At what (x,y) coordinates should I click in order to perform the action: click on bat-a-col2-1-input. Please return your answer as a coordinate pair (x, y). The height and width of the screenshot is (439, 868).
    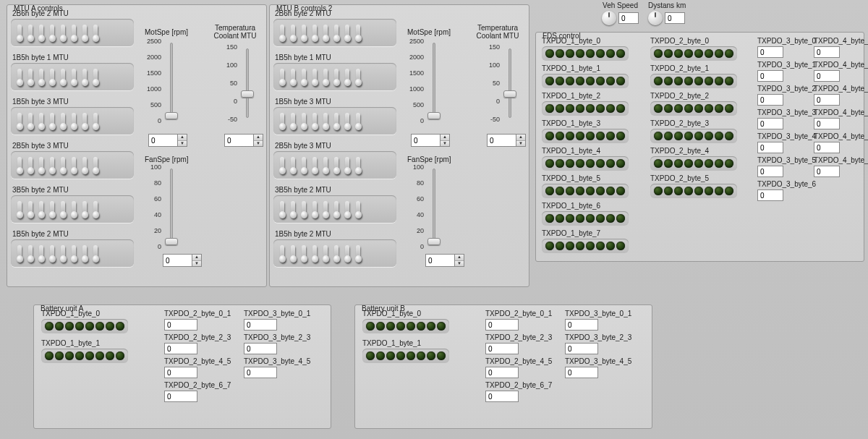
    Looking at the image, I should click on (181, 349).